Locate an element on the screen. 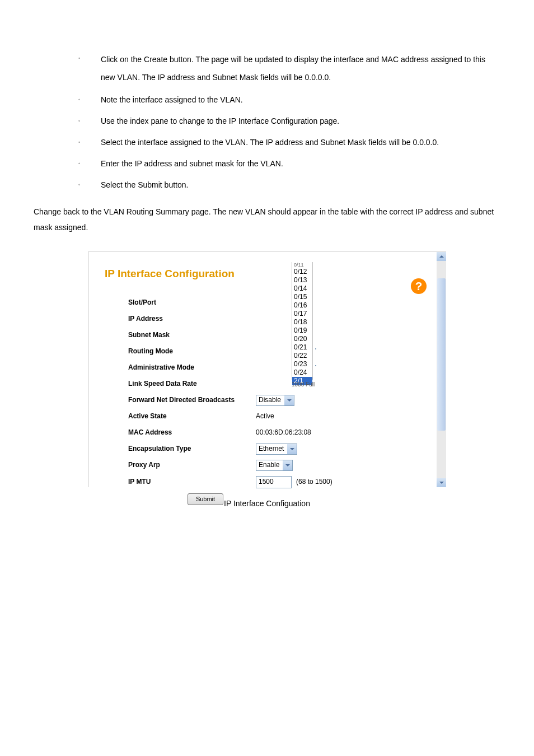 The image size is (534, 756). label-link-speed: Link Speed Data Rate is located at coordinates (180, 384).